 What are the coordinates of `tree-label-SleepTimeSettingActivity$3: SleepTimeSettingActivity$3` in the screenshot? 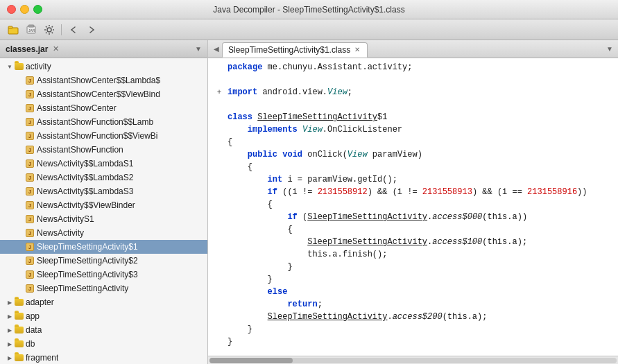 It's located at (87, 275).